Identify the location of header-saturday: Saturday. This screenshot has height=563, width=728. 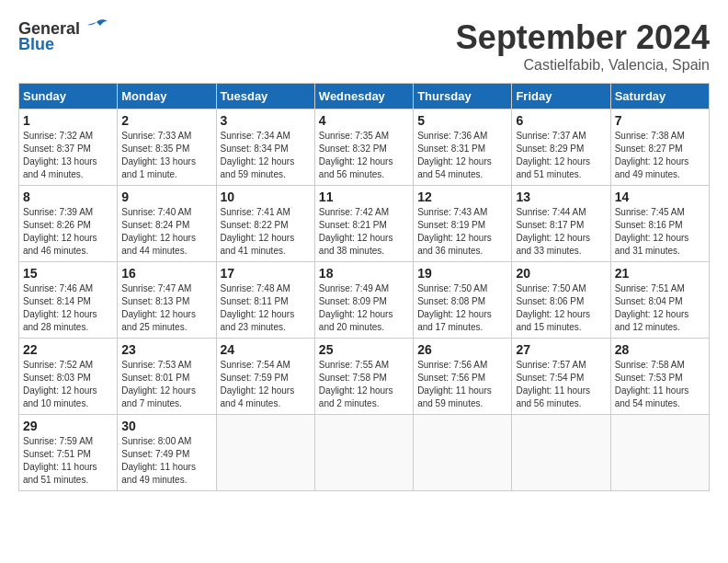
(660, 97).